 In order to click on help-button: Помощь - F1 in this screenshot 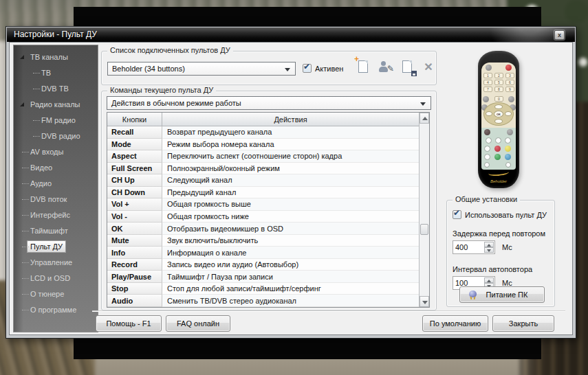, I will do `click(129, 323)`.